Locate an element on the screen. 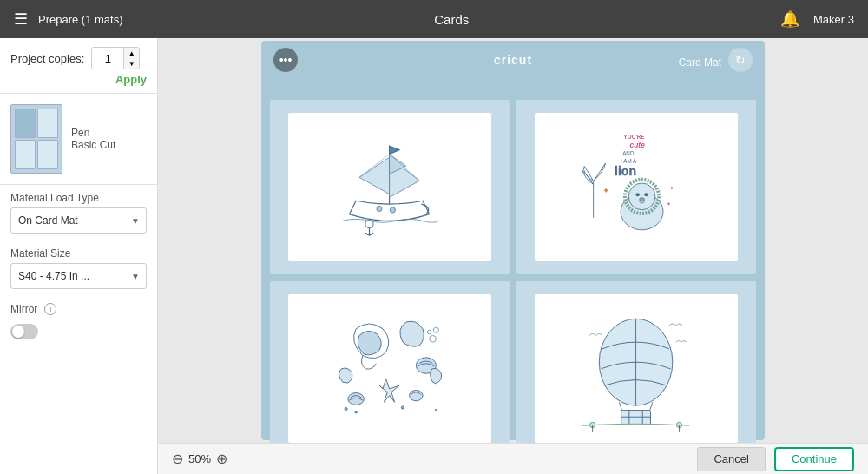  card-inner-2: YOU'RE cute AND I AM A lion is located at coordinates (637, 188).